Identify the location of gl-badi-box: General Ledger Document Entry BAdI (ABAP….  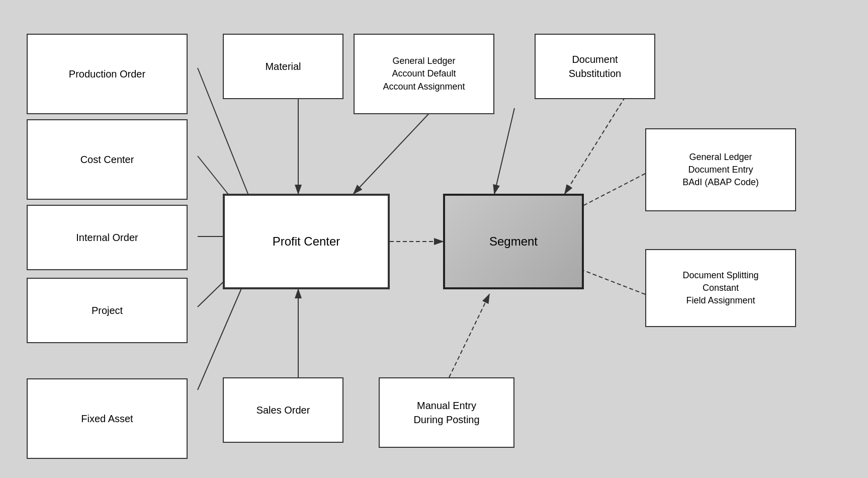
(721, 170).